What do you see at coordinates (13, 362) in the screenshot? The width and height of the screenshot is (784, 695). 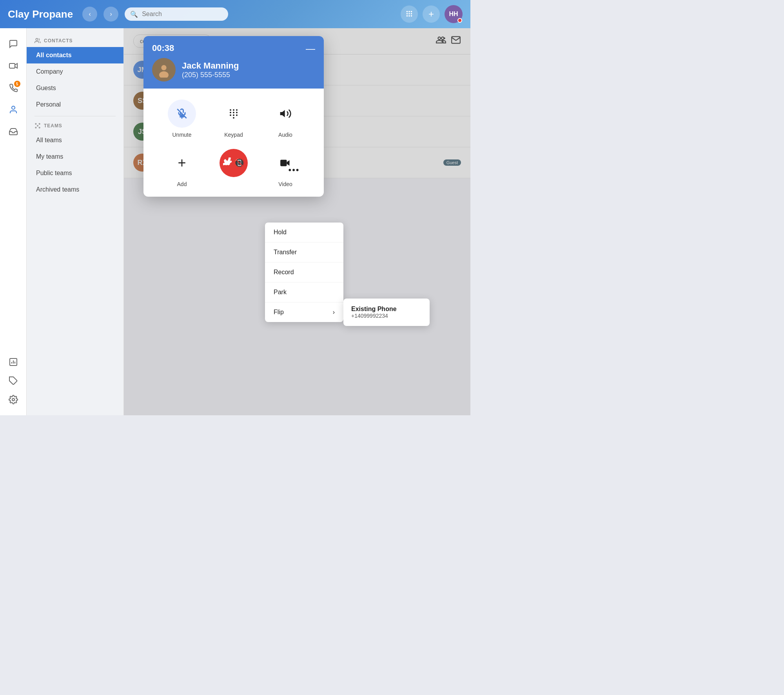 I see `sidebar-item-reports` at bounding box center [13, 362].